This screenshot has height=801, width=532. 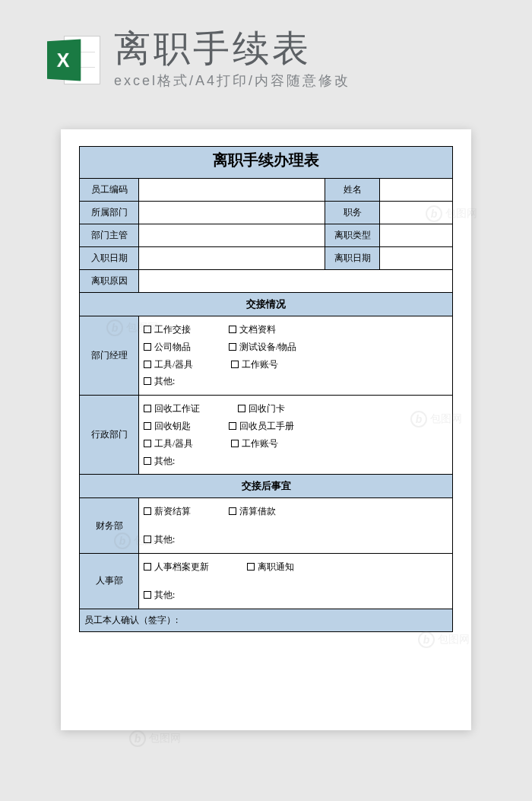 I want to click on value-supervisor, so click(x=233, y=236).